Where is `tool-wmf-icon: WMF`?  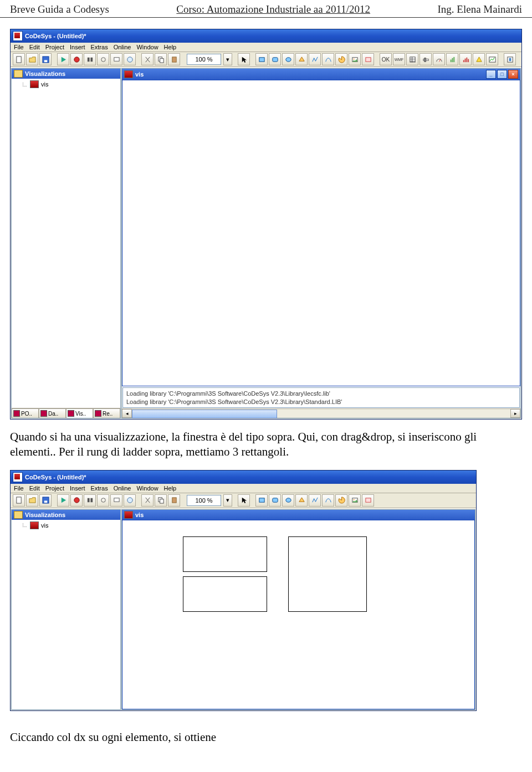 tool-wmf-icon: WMF is located at coordinates (399, 59).